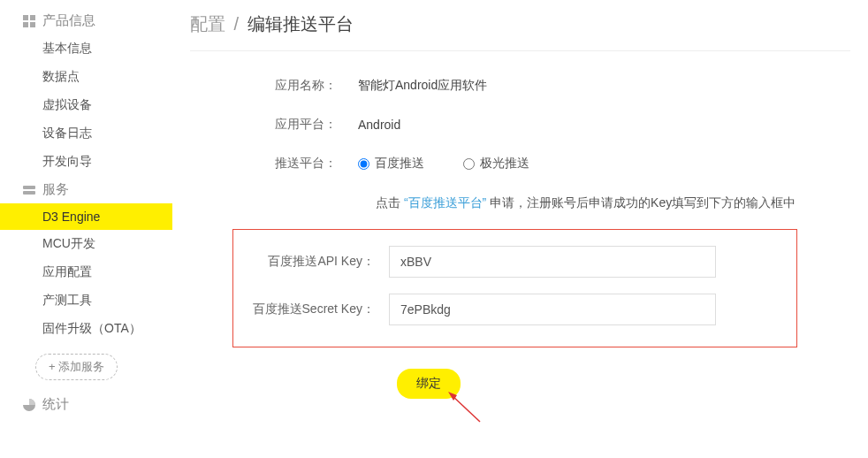  Describe the element at coordinates (423, 86) in the screenshot. I see `app-name-value: 智能灯Android应用软件` at that location.